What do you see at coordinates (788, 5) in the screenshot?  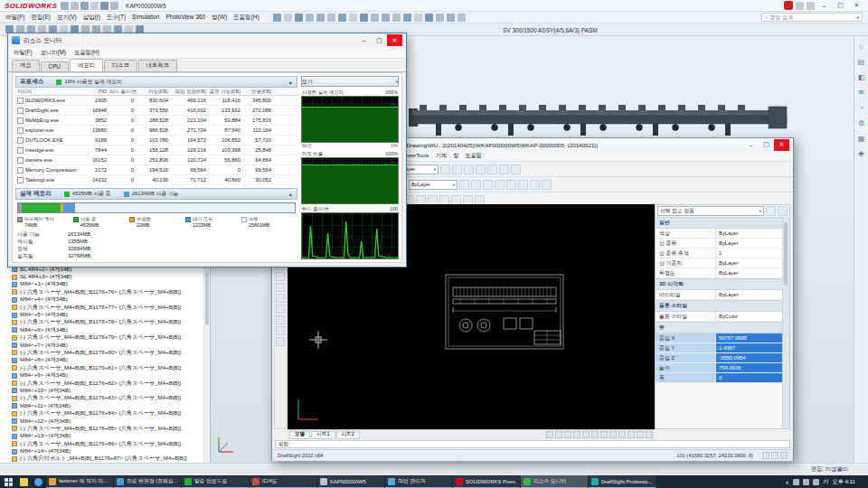 I see `pdf-icon` at bounding box center [788, 5].